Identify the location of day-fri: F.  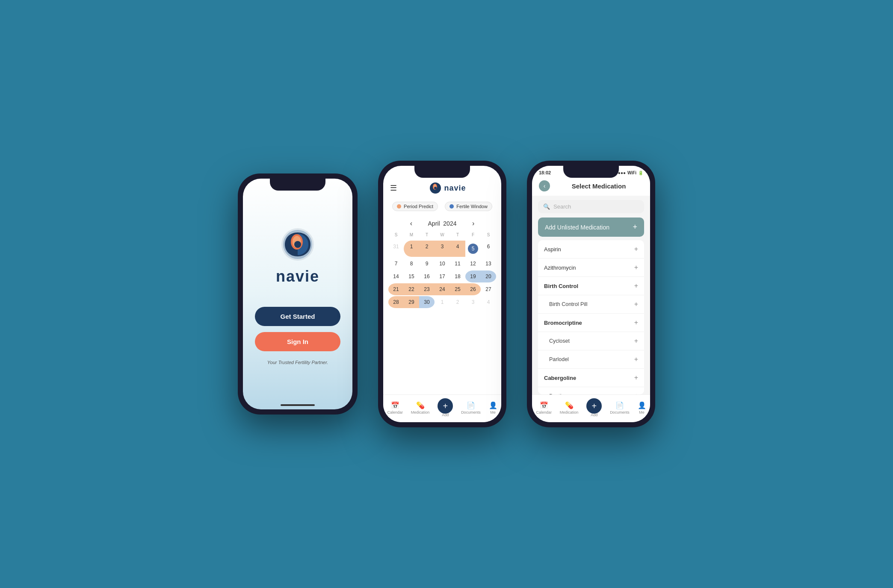
(473, 235).